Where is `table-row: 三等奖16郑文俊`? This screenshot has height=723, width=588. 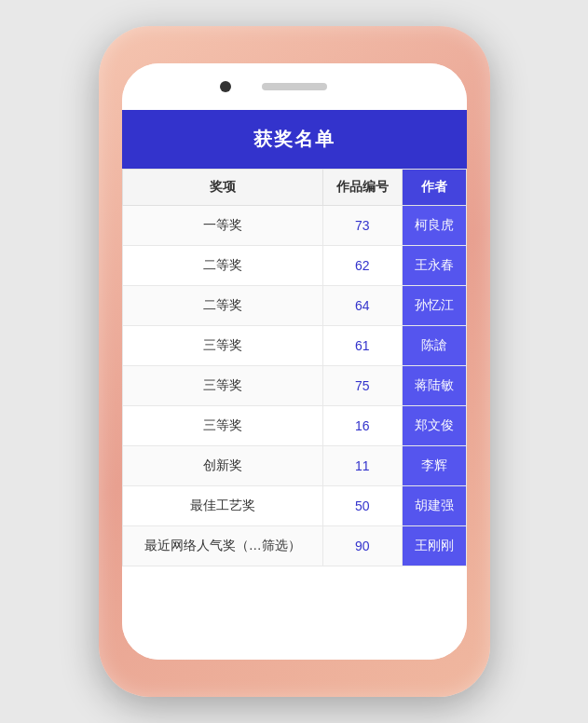
table-row: 三等奖16郑文俊 is located at coordinates (294, 427).